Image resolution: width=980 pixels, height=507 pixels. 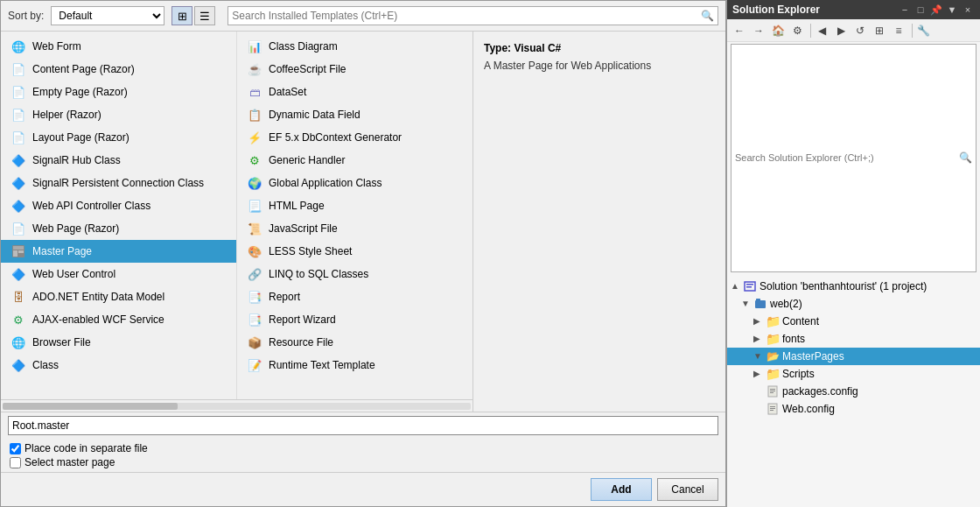 What do you see at coordinates (355, 251) in the screenshot?
I see `list-item: 🎨 LESS Style Sheet` at bounding box center [355, 251].